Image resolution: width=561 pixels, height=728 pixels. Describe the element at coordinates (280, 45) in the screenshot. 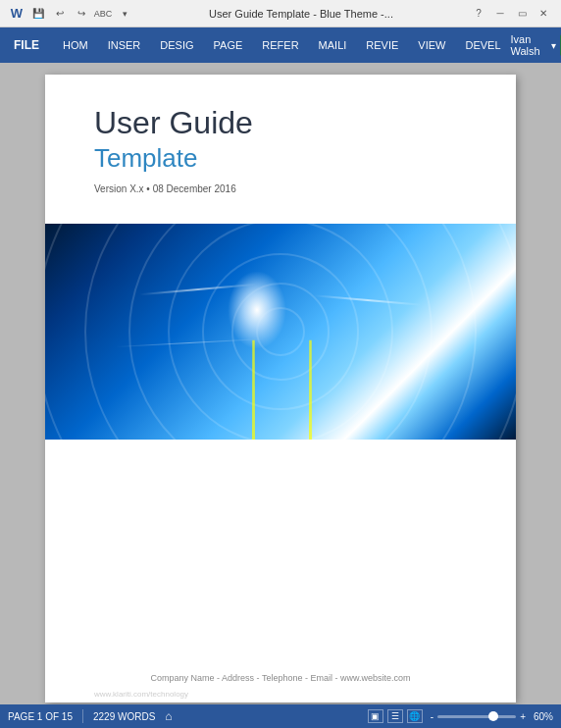

I see `tab-references: REFER` at that location.